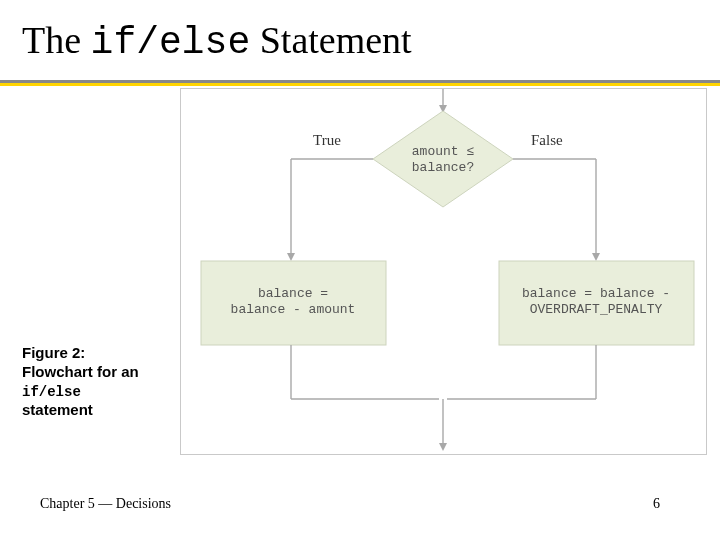 The height and width of the screenshot is (540, 720). Describe the element at coordinates (330, 40) in the screenshot. I see `title-post: Statement` at that location.